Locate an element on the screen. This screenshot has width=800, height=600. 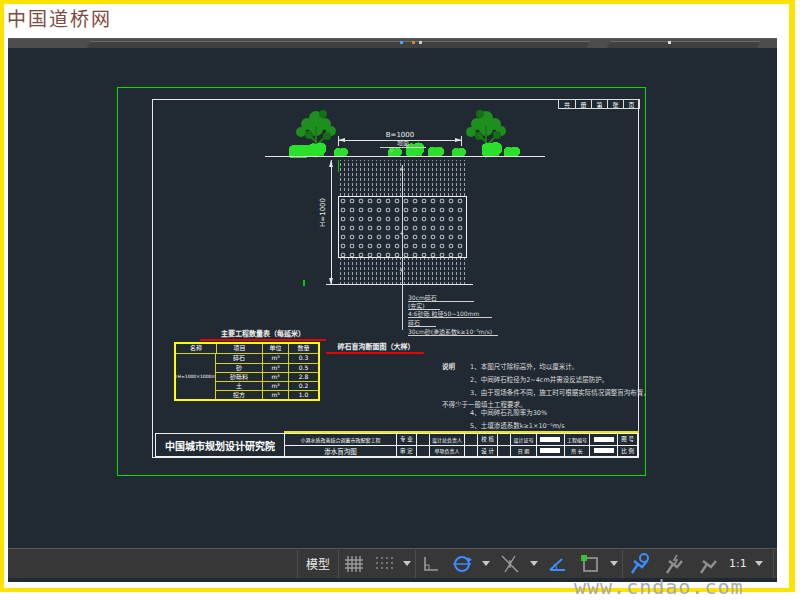
ortho-icon is located at coordinates (431, 564).